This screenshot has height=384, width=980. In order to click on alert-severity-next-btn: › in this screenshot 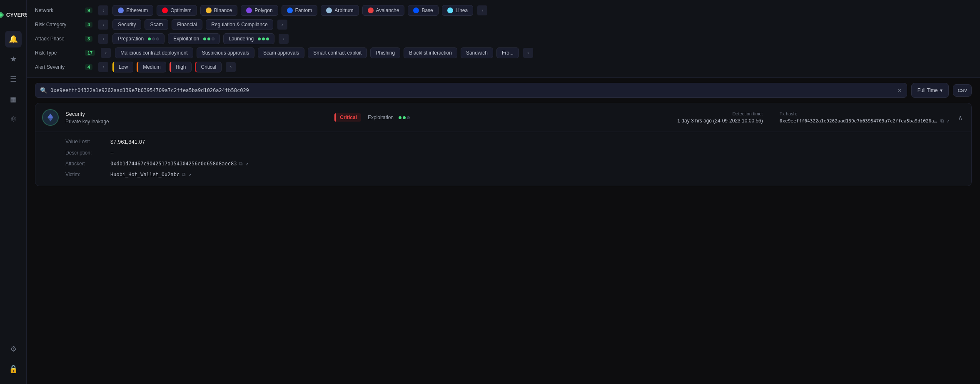, I will do `click(231, 67)`.